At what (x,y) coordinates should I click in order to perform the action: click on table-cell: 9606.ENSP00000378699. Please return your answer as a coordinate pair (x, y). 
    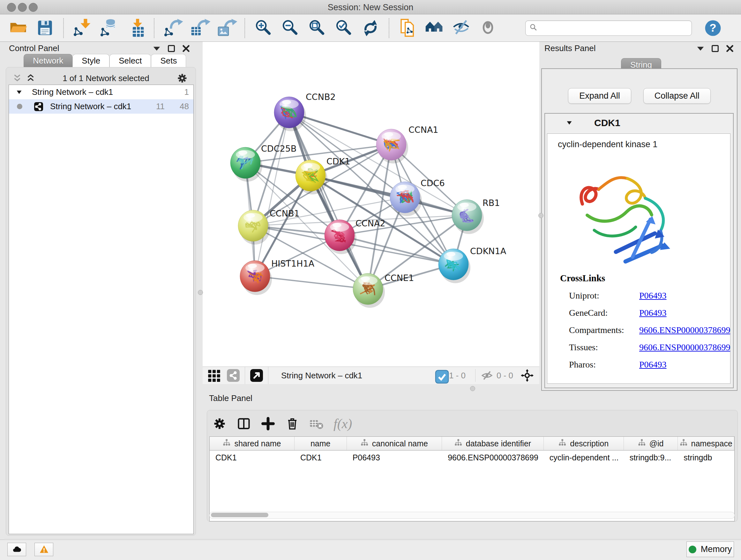
    Looking at the image, I should click on (492, 457).